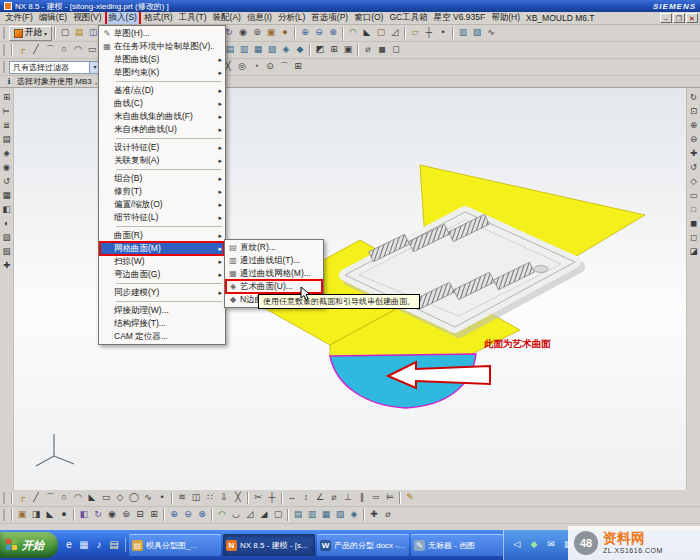 Image resolution: width=700 pixels, height=560 pixels. What do you see at coordinates (363, 545) in the screenshot?
I see `taskbar-window-word-document: W产品的分型.docx -...` at bounding box center [363, 545].